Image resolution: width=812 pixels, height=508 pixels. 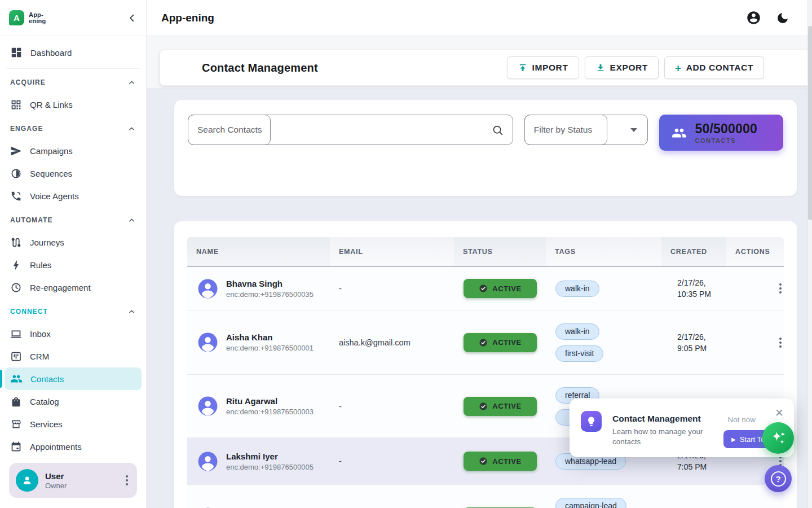 What do you see at coordinates (500, 288) in the screenshot?
I see `status-badge: ACTIVE` at bounding box center [500, 288].